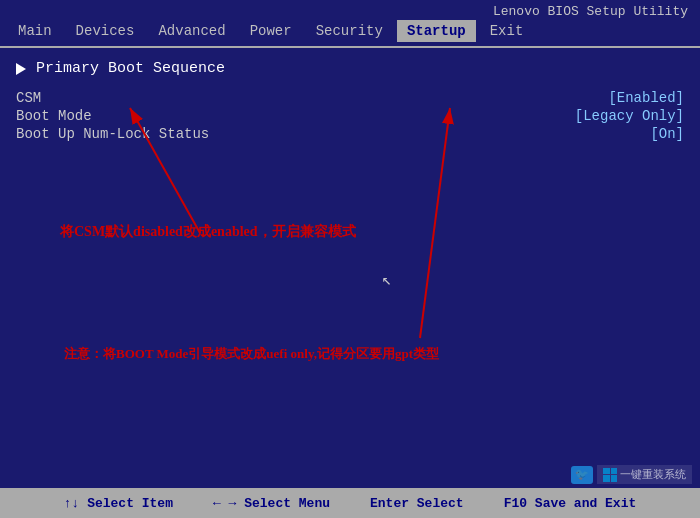 The image size is (700, 518). Describe the element at coordinates (350, 116) in the screenshot. I see `bios-row-bootmode: Boot Mode [Legacy Only]` at that location.